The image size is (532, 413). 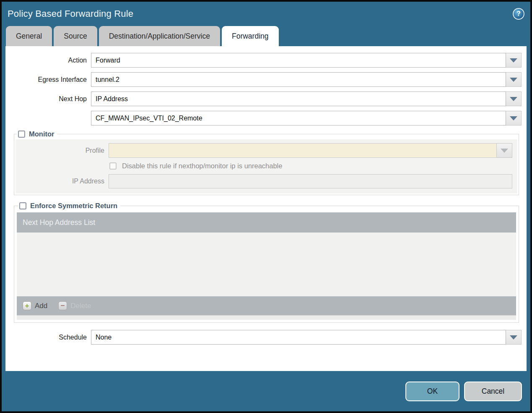 What do you see at coordinates (266, 36) in the screenshot?
I see `tab-bar: General Source Destination/Application/S…` at bounding box center [266, 36].